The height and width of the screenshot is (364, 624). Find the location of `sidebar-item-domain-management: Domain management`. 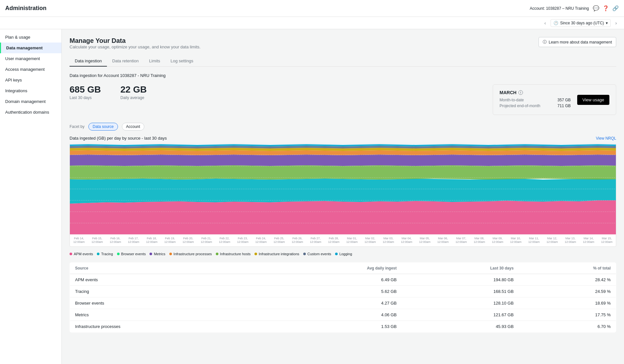

sidebar-item-domain-management: Domain management is located at coordinates (31, 101).